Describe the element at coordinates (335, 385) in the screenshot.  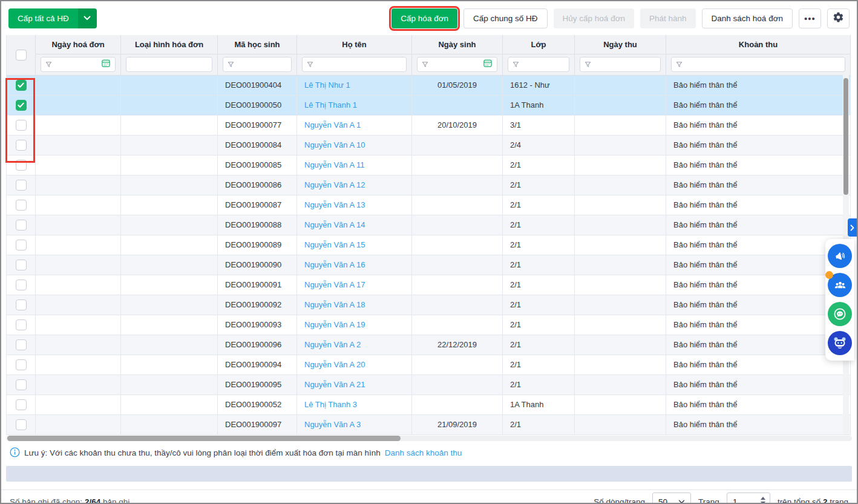
I see `student-name-link: Nguyễn Văn A 21` at that location.